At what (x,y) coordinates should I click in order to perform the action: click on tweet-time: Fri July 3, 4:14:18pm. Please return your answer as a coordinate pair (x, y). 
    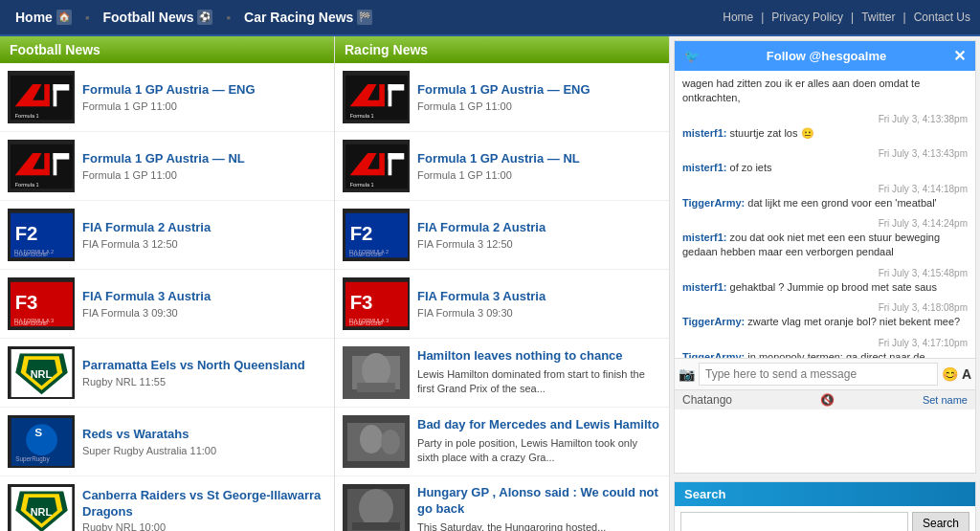
    Looking at the image, I should click on (825, 189).